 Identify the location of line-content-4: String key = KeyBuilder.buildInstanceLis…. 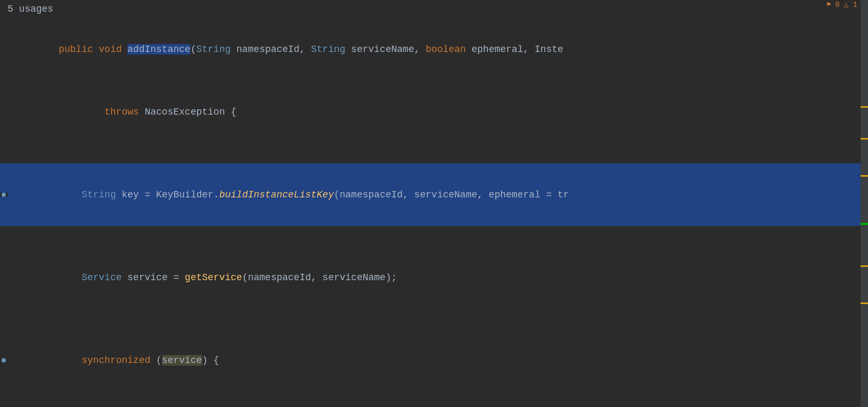
(437, 195).